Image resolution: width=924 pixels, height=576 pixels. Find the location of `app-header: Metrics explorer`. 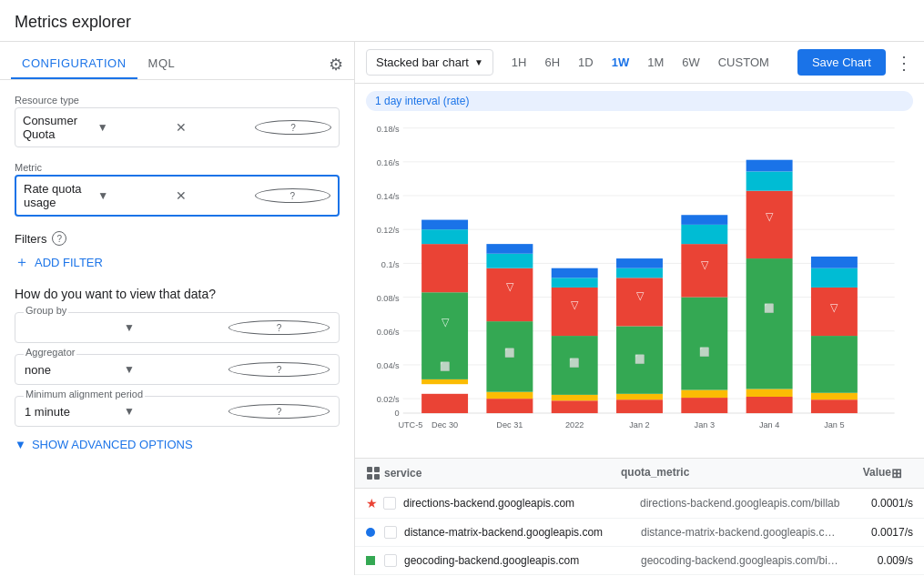

app-header: Metrics explorer is located at coordinates (462, 21).